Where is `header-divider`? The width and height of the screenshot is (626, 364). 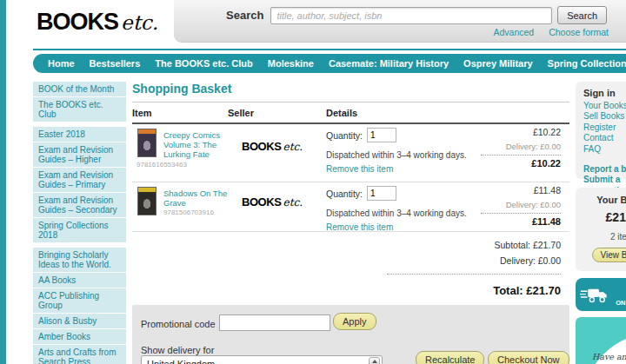 header-divider is located at coordinates (330, 50).